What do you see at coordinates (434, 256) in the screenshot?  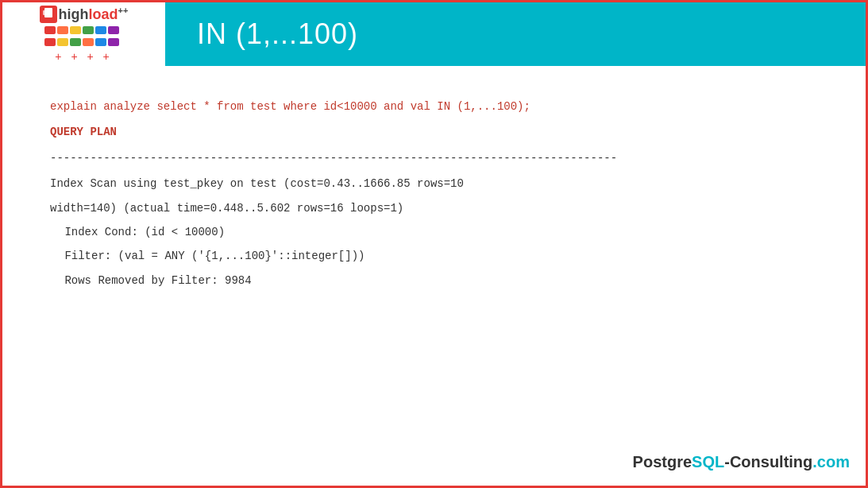 I see `plan-line-4: Filter: (val = ANY ('{1,...100}'::intege…` at bounding box center [434, 256].